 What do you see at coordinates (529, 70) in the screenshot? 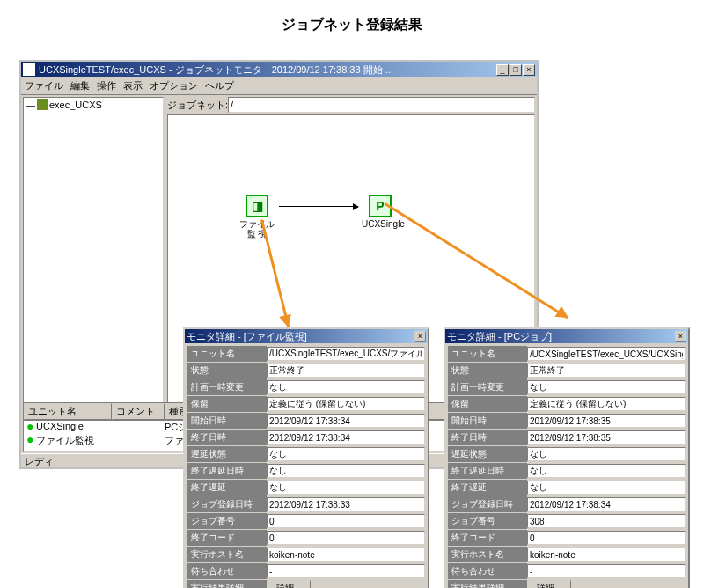
I see `close-button: ×` at bounding box center [529, 70].